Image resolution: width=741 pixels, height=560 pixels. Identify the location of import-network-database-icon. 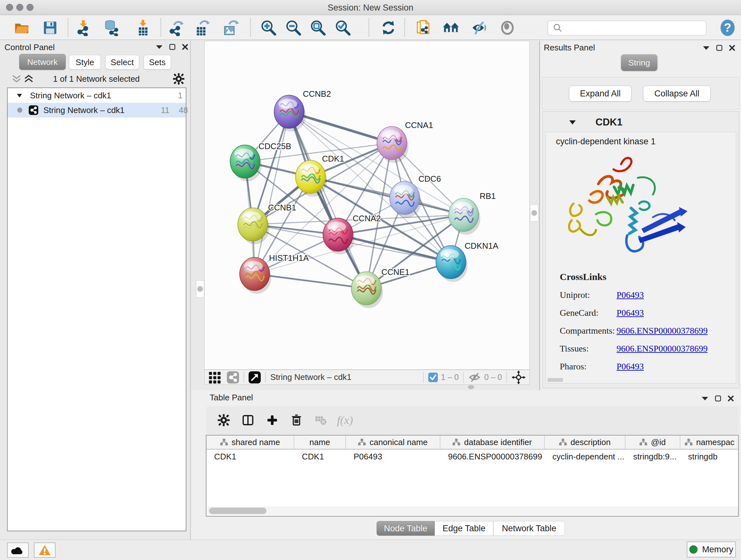
(111, 28).